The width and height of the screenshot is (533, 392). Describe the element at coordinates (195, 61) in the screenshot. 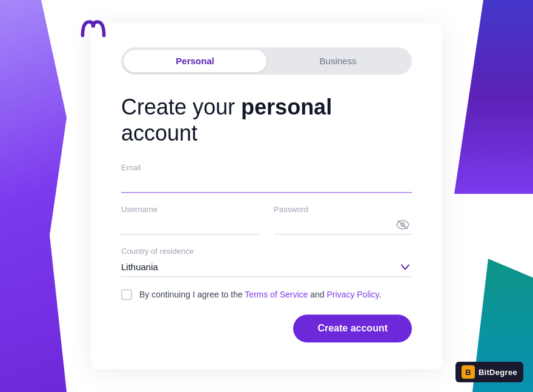

I see `tab-personal: Personal` at that location.